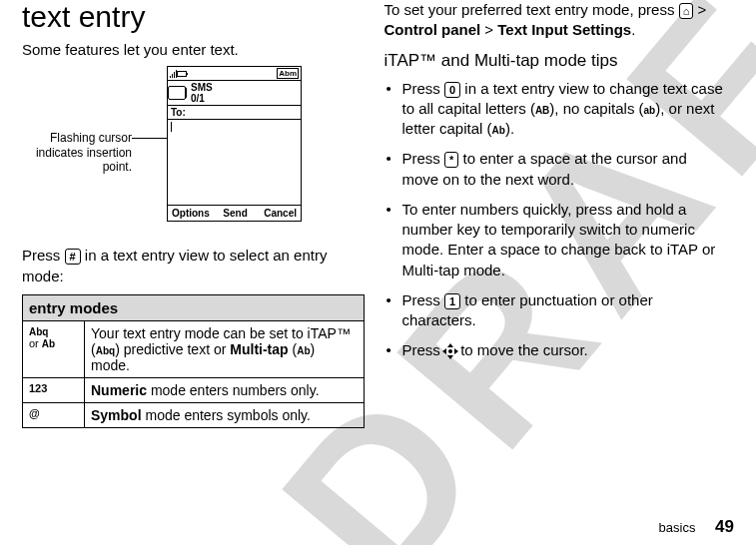 This screenshot has width=756, height=545. Describe the element at coordinates (194, 349) in the screenshot. I see `table-row: Abq or Ab Your text entry mode can be se…` at that location.